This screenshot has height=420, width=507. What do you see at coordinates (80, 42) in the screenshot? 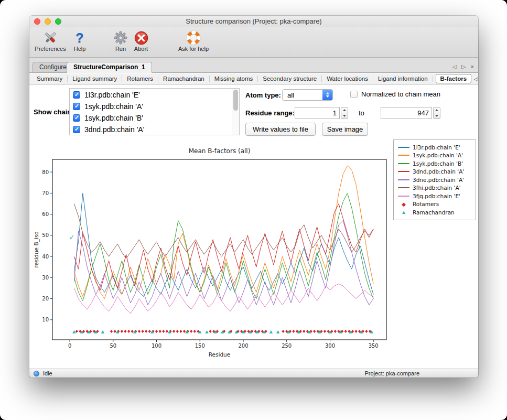
I see `help-button: ? Help` at bounding box center [80, 42].